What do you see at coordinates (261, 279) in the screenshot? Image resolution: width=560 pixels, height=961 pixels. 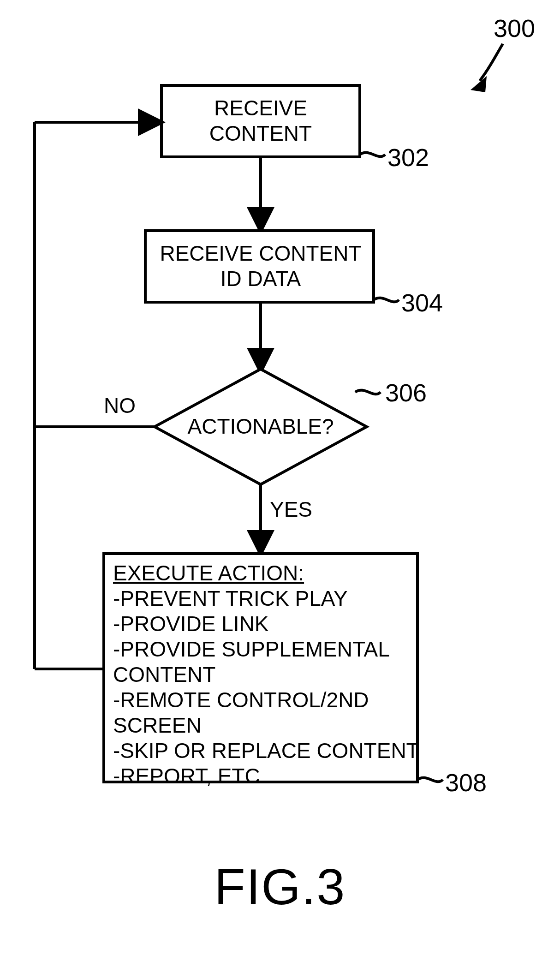 I see `receive-id-data-line2: ID DATA` at bounding box center [261, 279].